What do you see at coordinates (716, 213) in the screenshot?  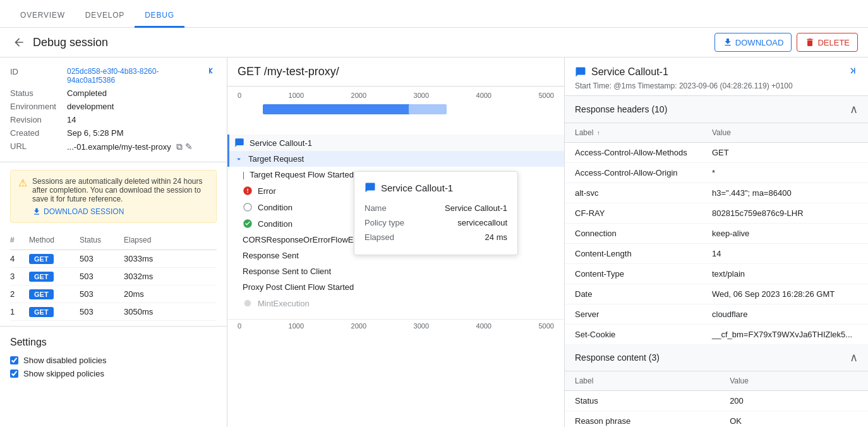 I see `table-row: CF-RAY 802815c759e876c9-LHR` at bounding box center [716, 213].